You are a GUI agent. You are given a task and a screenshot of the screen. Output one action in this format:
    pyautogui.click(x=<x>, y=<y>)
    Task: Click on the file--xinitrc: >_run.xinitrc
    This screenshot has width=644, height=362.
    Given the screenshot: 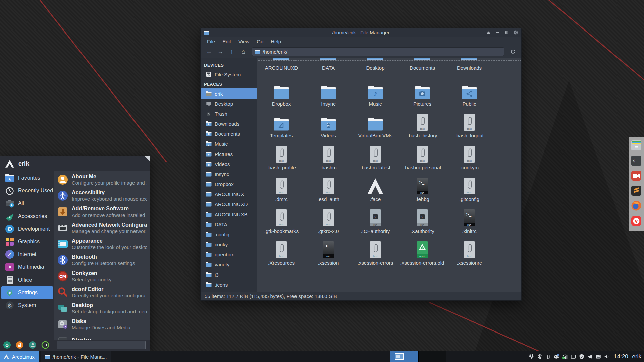 What is the action you would take?
    pyautogui.click(x=469, y=219)
    